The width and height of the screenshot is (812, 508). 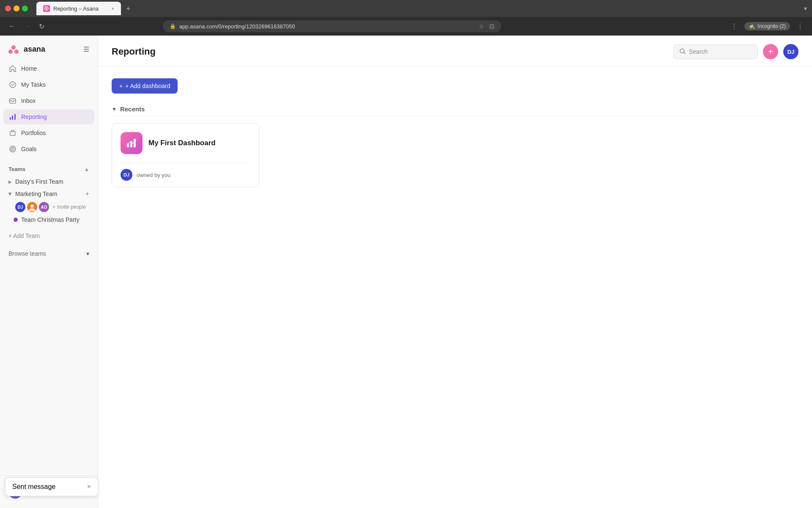 I want to click on project-dot-christmas, so click(x=16, y=220).